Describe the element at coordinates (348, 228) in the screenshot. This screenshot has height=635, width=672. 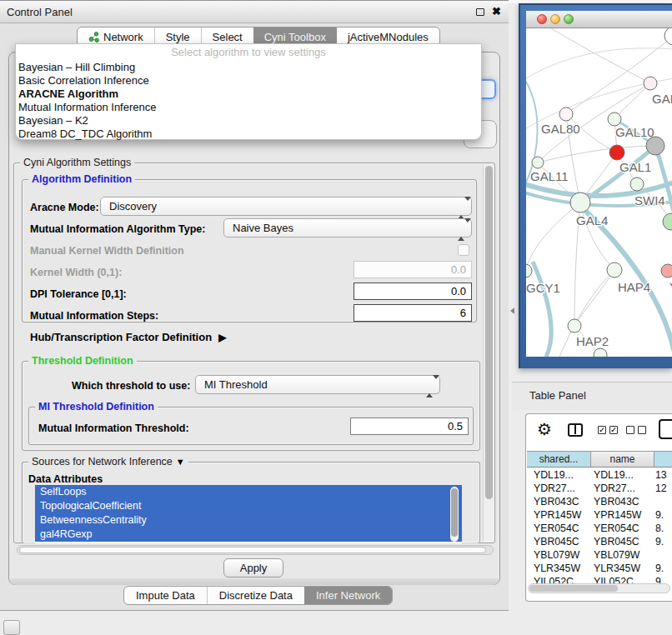
I see `mi-type-select: Naive Bayes` at that location.